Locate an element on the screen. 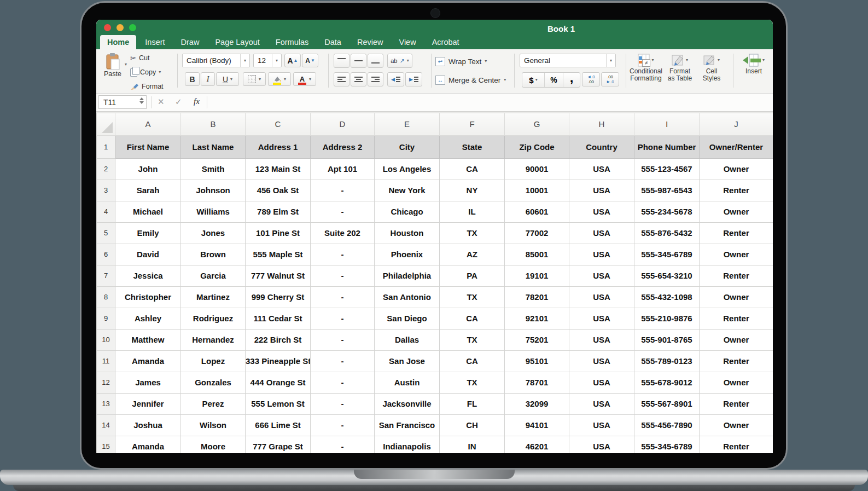 The height and width of the screenshot is (491, 868). cell-H7: USA is located at coordinates (602, 276).